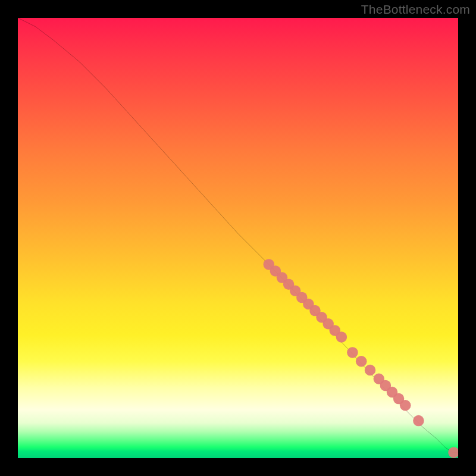 The height and width of the screenshot is (476, 476). Describe the element at coordinates (415, 10) in the screenshot. I see `watermark-text: TheBottleneck.com` at that location.